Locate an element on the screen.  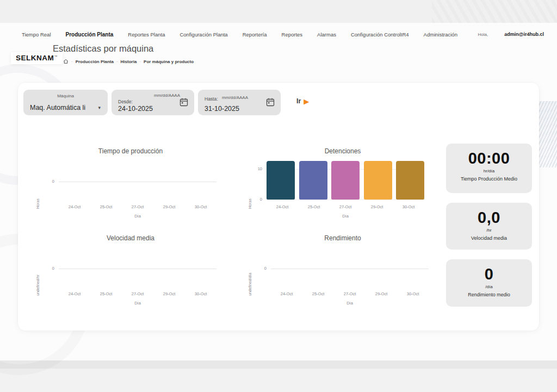
y-axis-label: undefined/hr is located at coordinates (38, 271).